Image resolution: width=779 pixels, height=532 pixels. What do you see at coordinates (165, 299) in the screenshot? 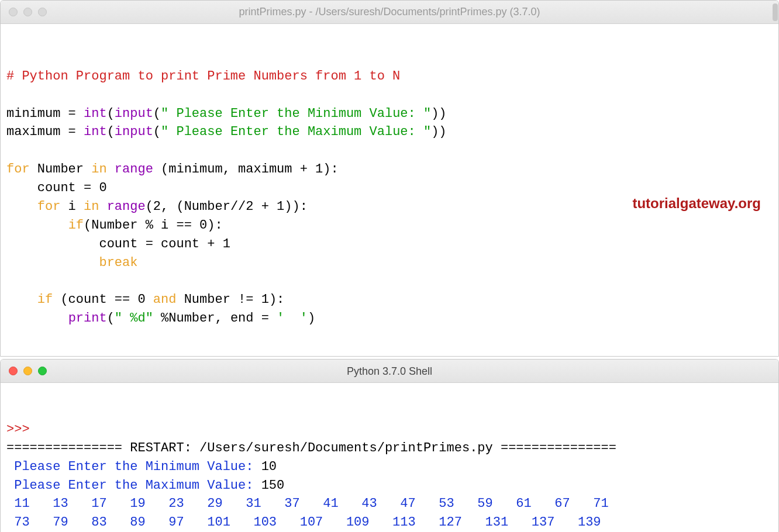
I see `code-keyword: and` at bounding box center [165, 299].